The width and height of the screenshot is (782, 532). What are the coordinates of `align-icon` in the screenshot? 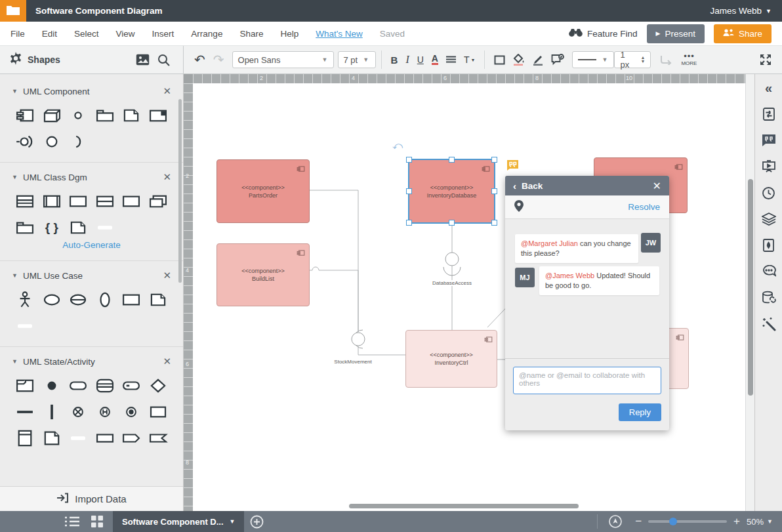 It's located at (451, 60).